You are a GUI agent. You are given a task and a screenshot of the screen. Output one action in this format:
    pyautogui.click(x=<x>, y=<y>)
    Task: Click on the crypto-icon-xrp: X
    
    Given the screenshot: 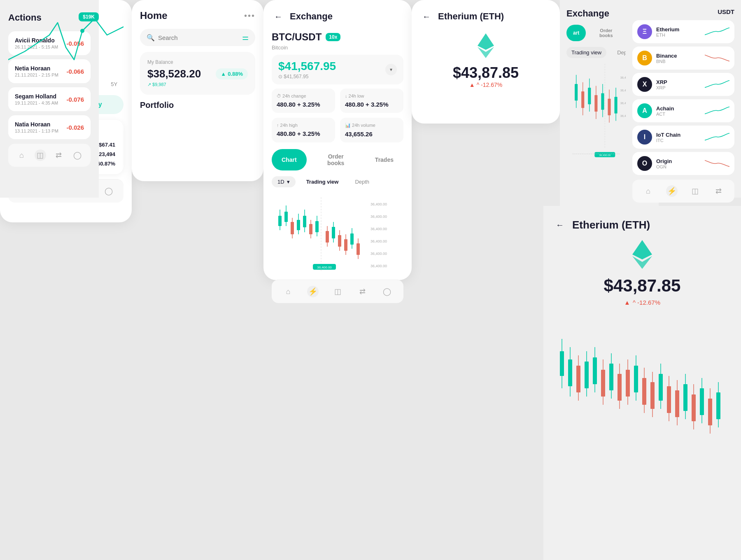 What is the action you would take?
    pyautogui.click(x=645, y=84)
    